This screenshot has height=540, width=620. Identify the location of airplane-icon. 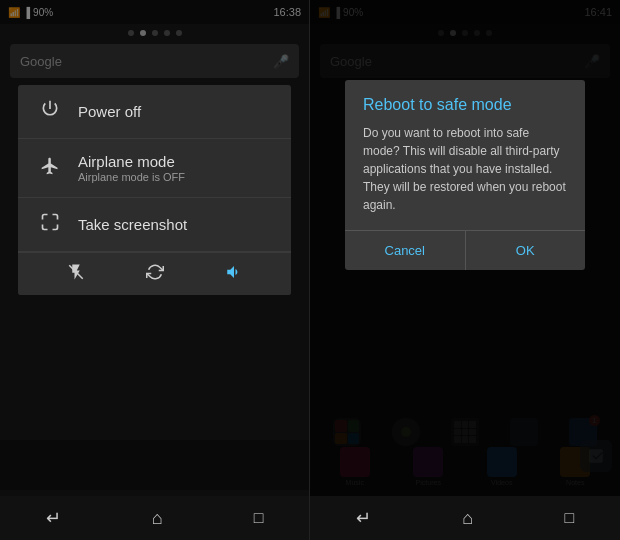
(50, 168).